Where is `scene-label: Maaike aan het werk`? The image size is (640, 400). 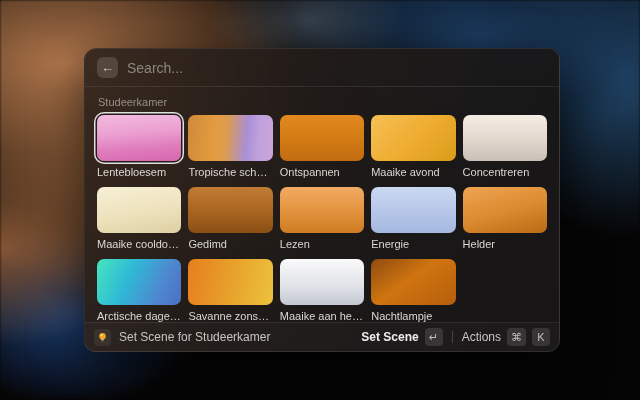 scene-label: Maaike aan het werk is located at coordinates (322, 316).